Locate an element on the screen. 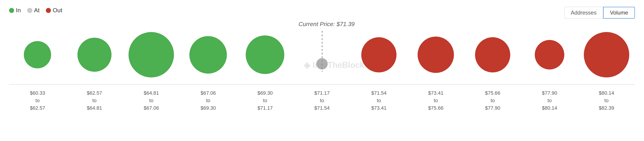  legend-label-at: At is located at coordinates (37, 10).